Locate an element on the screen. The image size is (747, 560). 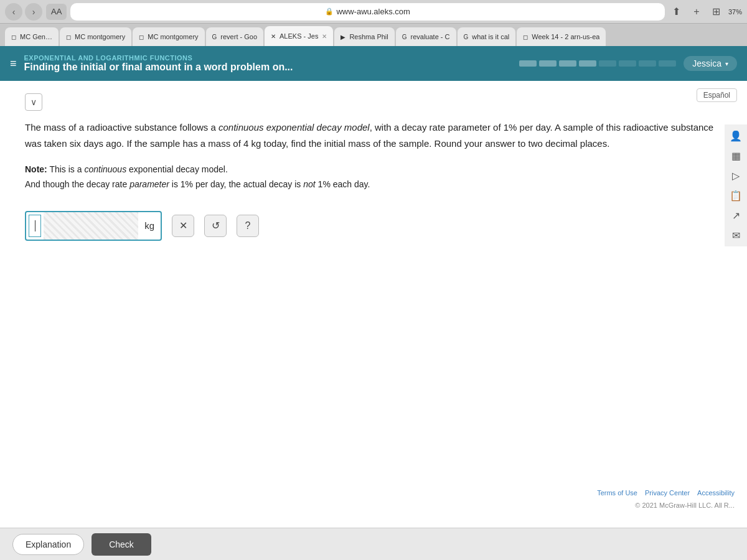
tab-8: G what is it cal is located at coordinates (487, 37).